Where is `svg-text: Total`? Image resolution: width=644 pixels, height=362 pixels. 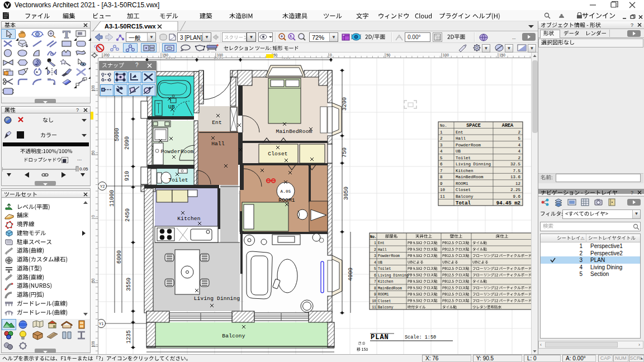
svg-text: Total is located at coordinates (463, 203).